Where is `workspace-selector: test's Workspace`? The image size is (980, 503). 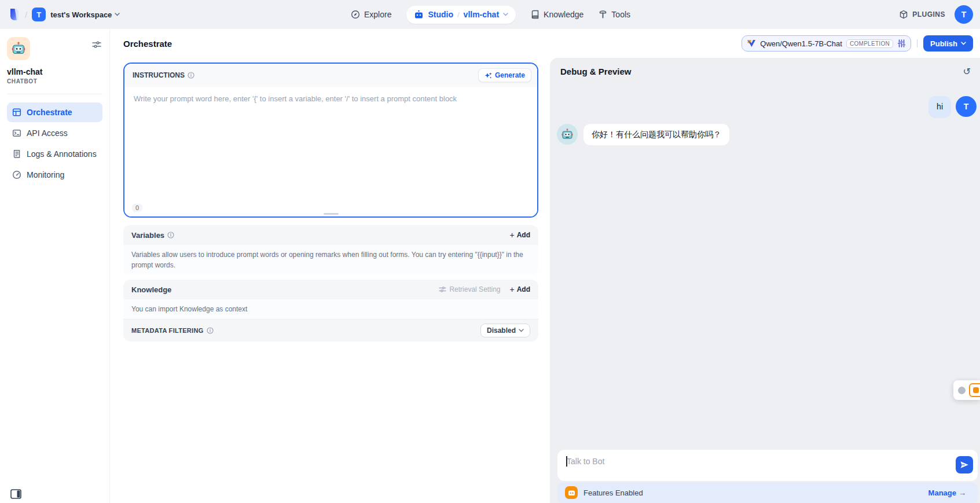
workspace-selector: test's Workspace is located at coordinates (85, 15).